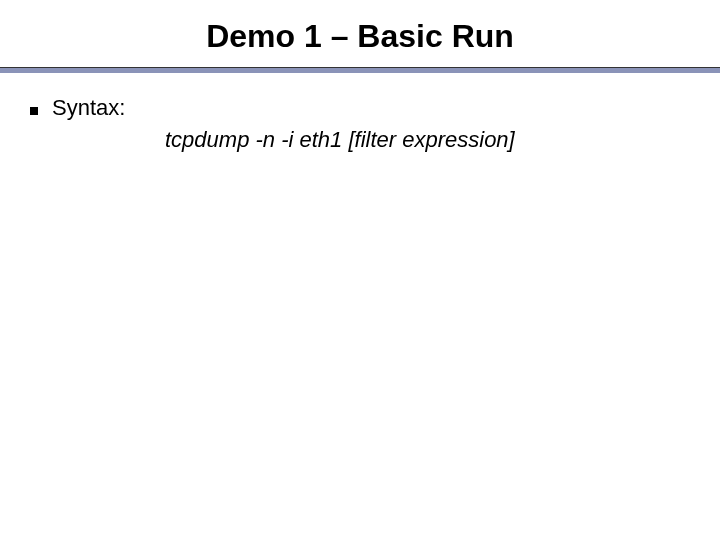 This screenshot has width=720, height=540. Describe the element at coordinates (88, 108) in the screenshot. I see `bullet-label: Syntax:` at that location.